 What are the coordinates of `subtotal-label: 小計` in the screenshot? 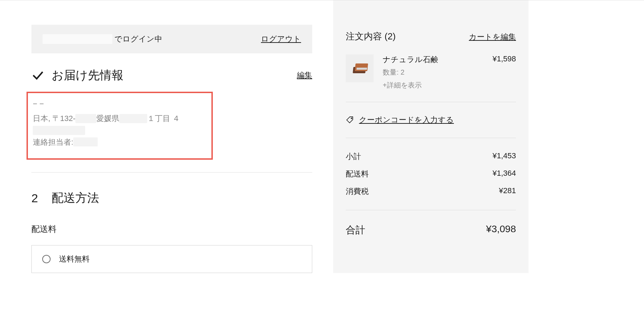 It's located at (353, 157).